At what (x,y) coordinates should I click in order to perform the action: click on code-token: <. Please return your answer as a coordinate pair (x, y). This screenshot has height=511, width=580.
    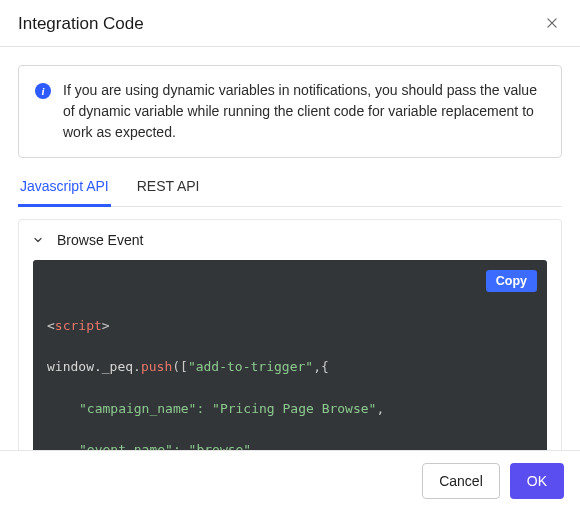
    Looking at the image, I should click on (51, 326).